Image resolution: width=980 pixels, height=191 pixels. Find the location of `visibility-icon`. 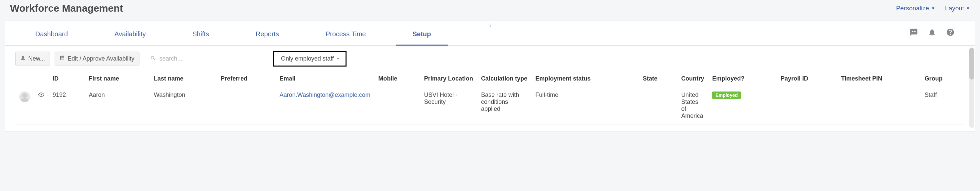

visibility-icon is located at coordinates (41, 97).